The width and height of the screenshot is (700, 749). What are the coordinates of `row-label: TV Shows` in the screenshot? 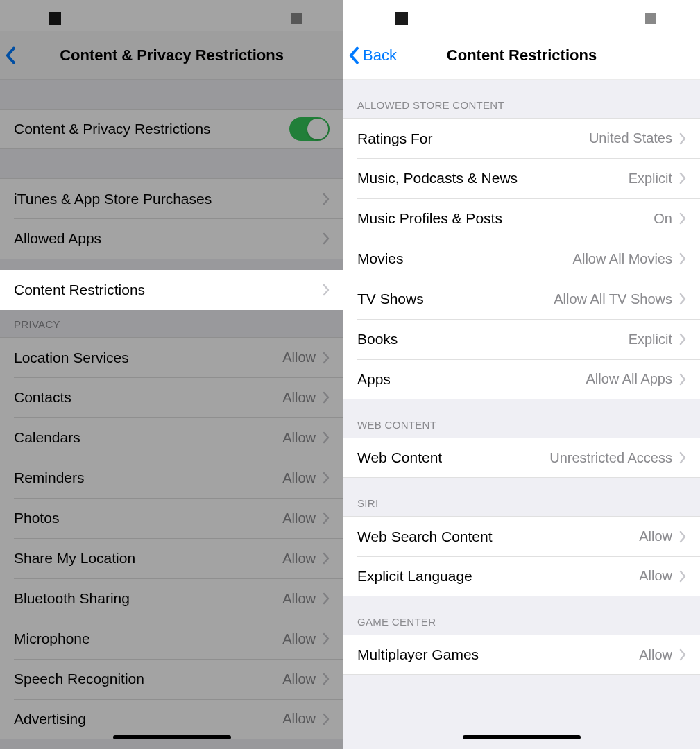 It's located at (455, 299).